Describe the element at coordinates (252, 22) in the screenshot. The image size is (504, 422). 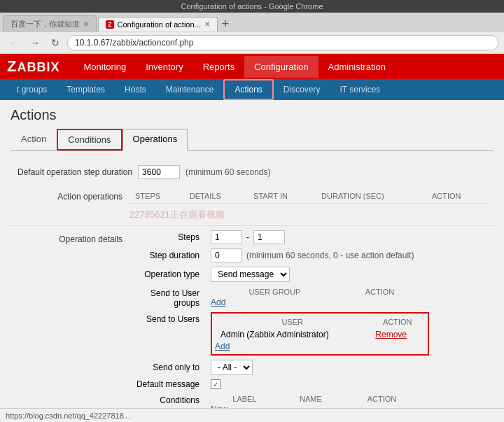
I see `browser-tab-bar: 百度一下，你就知道 ✕ Z Configuration of action...…` at that location.